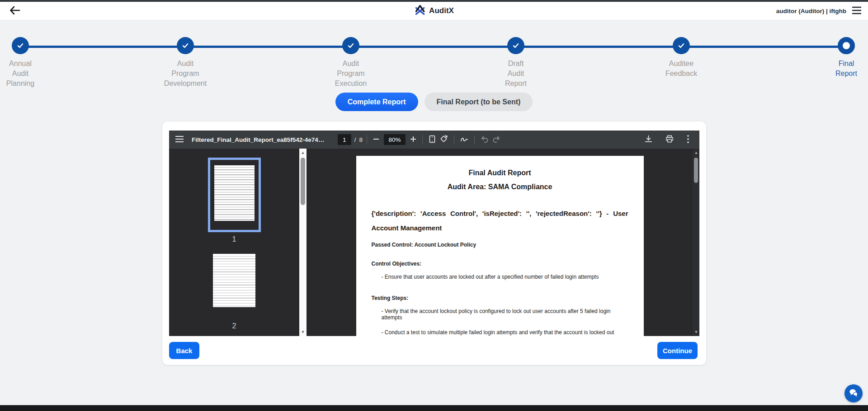  Describe the element at coordinates (479, 102) in the screenshot. I see `final-report-to-be-sent-button: Final Report (to be Sent)` at that location.